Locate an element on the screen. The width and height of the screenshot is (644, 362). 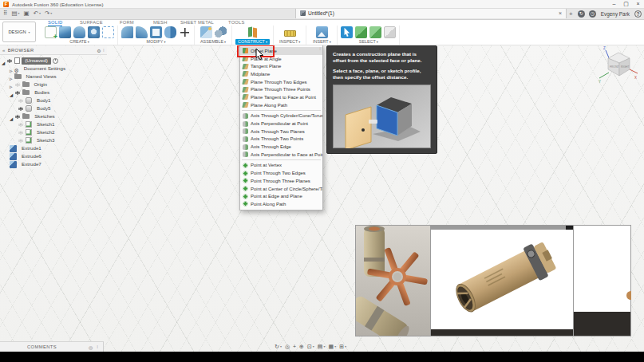
redo-icon: ↷▾ is located at coordinates (48, 14).